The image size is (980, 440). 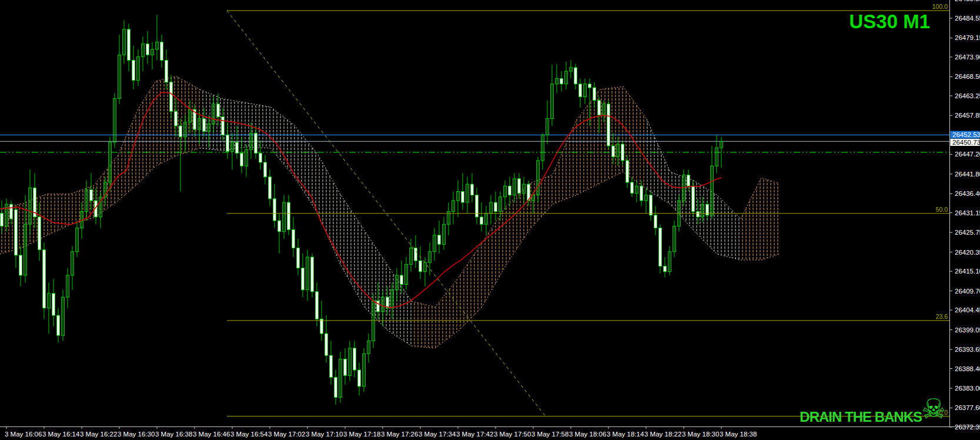 What do you see at coordinates (968, 1) in the screenshot?
I see `price-tick-label: 26489.95` at bounding box center [968, 1].